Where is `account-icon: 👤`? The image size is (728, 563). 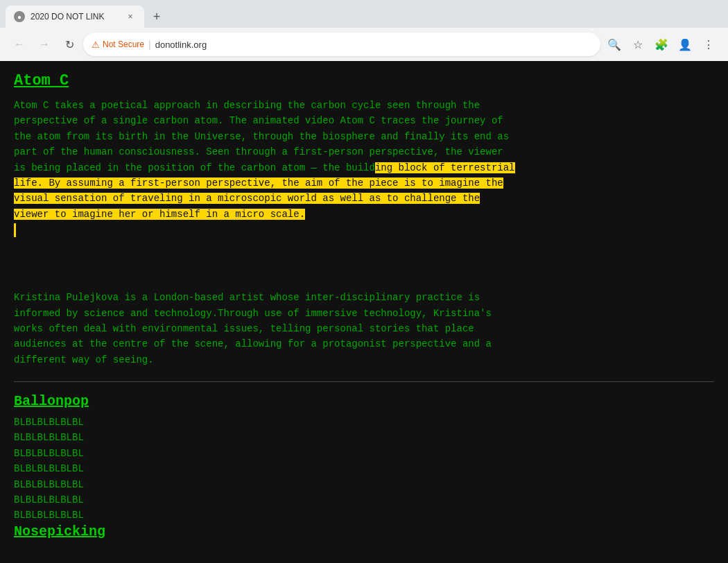 account-icon: 👤 is located at coordinates (685, 44).